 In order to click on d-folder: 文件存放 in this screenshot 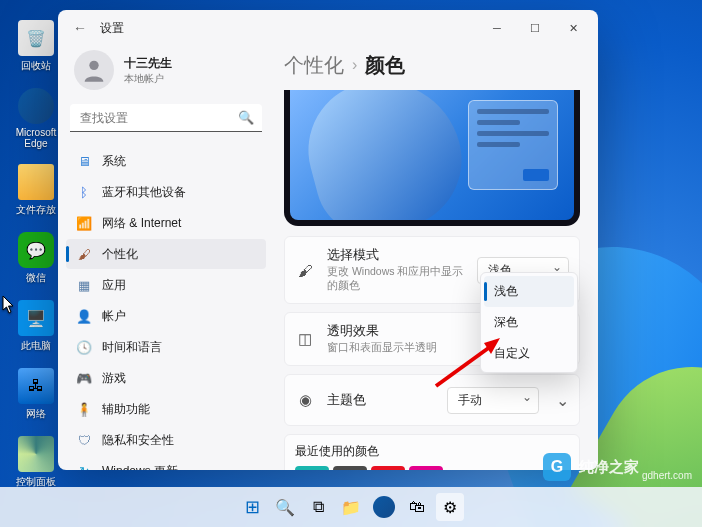, I will do `click(36, 190)`.